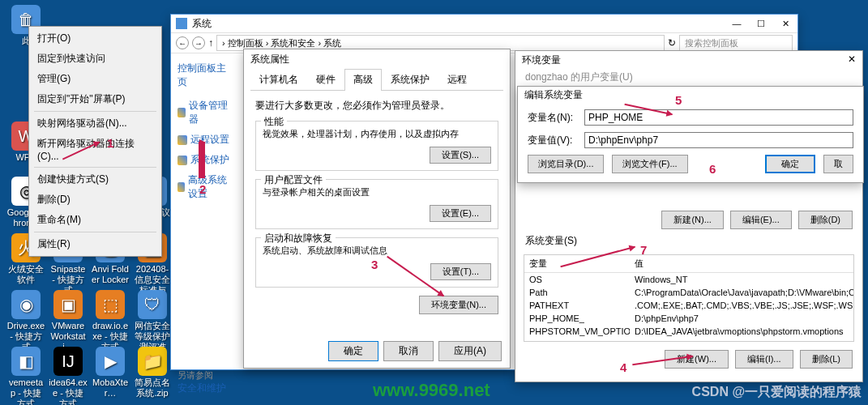  Describe the element at coordinates (96, 79) in the screenshot. I see `ctx-manage: 管理(G)` at that location.